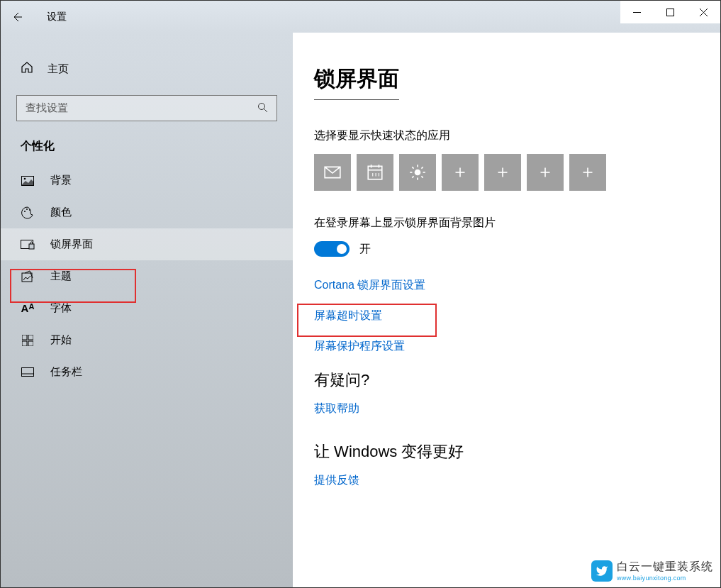  I want to click on sidebar-section: 个性化, so click(147, 152).